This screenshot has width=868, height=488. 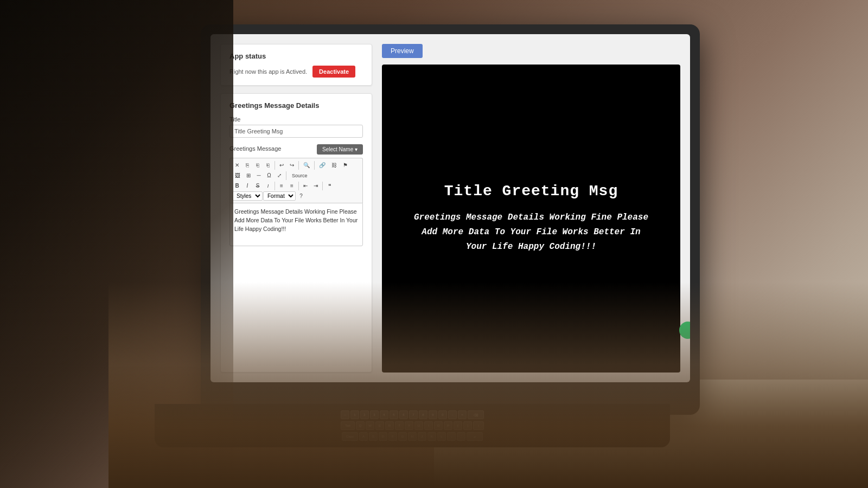 I want to click on tab-key: Tab, so click(x=348, y=426).